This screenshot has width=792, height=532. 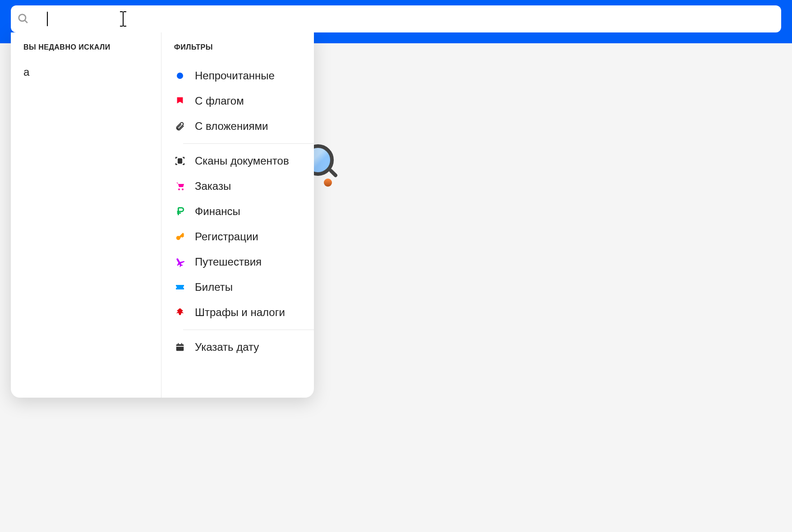 What do you see at coordinates (235, 76) in the screenshot?
I see `filter-label: Непрочитанные` at bounding box center [235, 76].